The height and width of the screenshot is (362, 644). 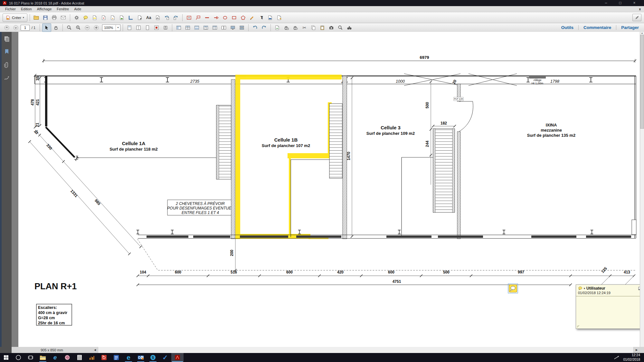 What do you see at coordinates (78, 28) in the screenshot?
I see `loupe-tool-button` at bounding box center [78, 28].